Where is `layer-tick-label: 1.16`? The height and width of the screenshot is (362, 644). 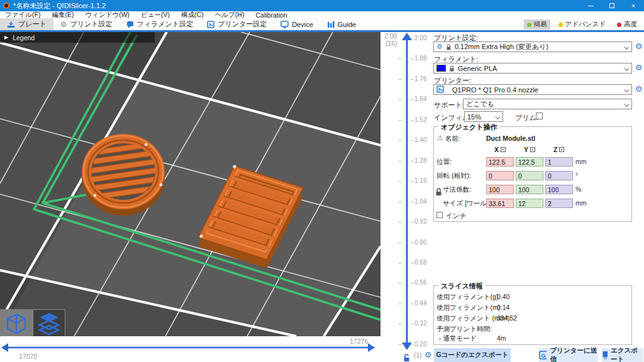 layer-tick-label: 1.16 is located at coordinates (420, 181).